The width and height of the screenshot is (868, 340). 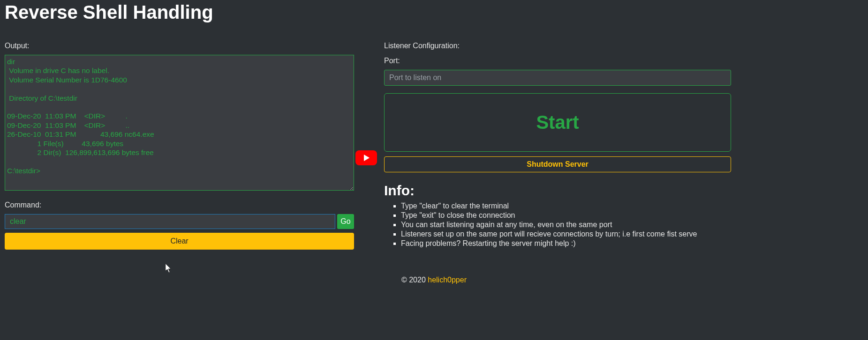 What do you see at coordinates (566, 215) in the screenshot?
I see `info-item: Type "exit" to close the connection` at bounding box center [566, 215].